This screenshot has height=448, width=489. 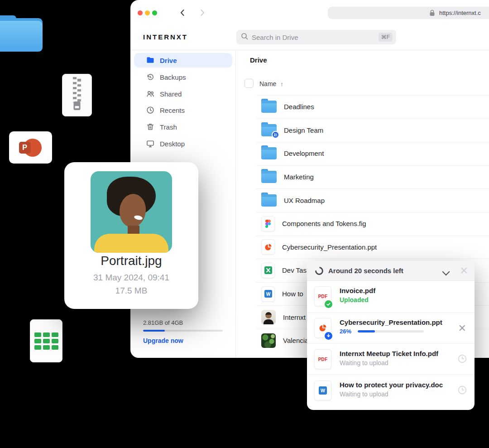 I want to click on sidebar-item-label: Shared, so click(x=171, y=94).